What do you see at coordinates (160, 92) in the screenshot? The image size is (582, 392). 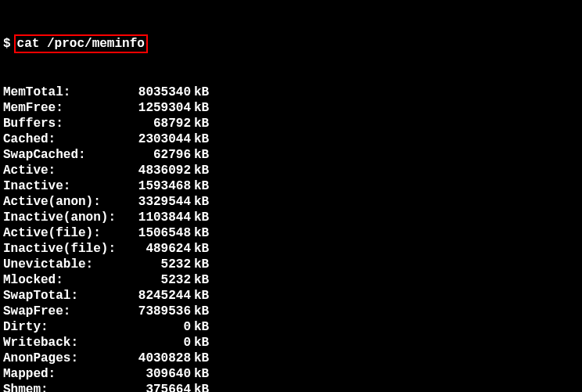 I see `meminfo-value: 8035340` at bounding box center [160, 92].